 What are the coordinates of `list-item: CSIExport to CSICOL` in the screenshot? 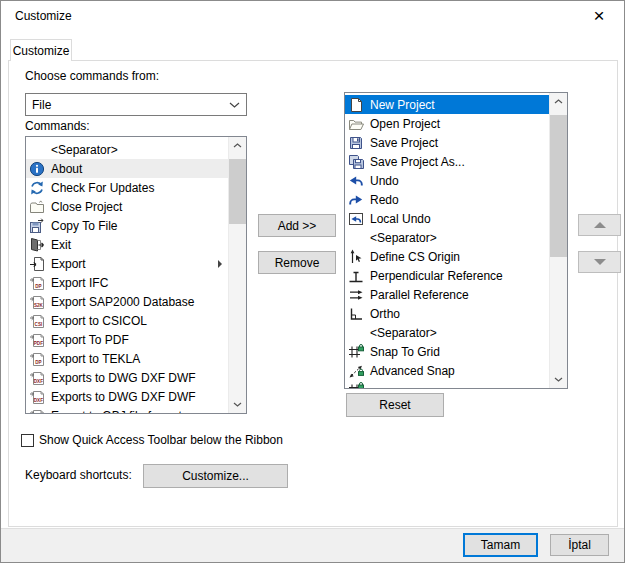 It's located at (128, 320).